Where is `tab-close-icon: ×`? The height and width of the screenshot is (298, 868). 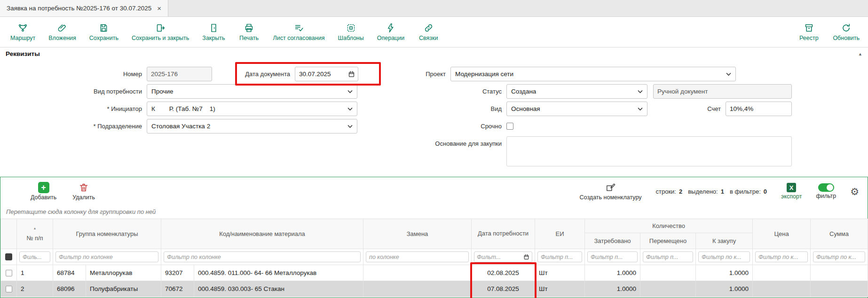 tab-close-icon: × is located at coordinates (159, 8).